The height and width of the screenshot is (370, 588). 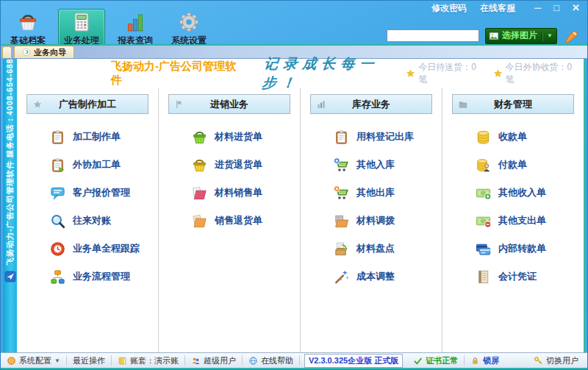 I want to click on transfer-folder-icon, so click(x=341, y=221).